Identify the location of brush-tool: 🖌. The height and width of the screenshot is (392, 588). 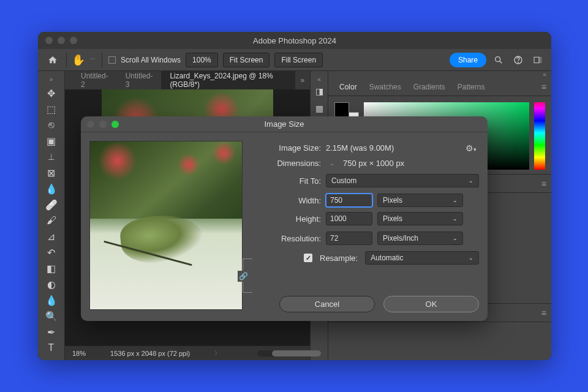
(51, 221).